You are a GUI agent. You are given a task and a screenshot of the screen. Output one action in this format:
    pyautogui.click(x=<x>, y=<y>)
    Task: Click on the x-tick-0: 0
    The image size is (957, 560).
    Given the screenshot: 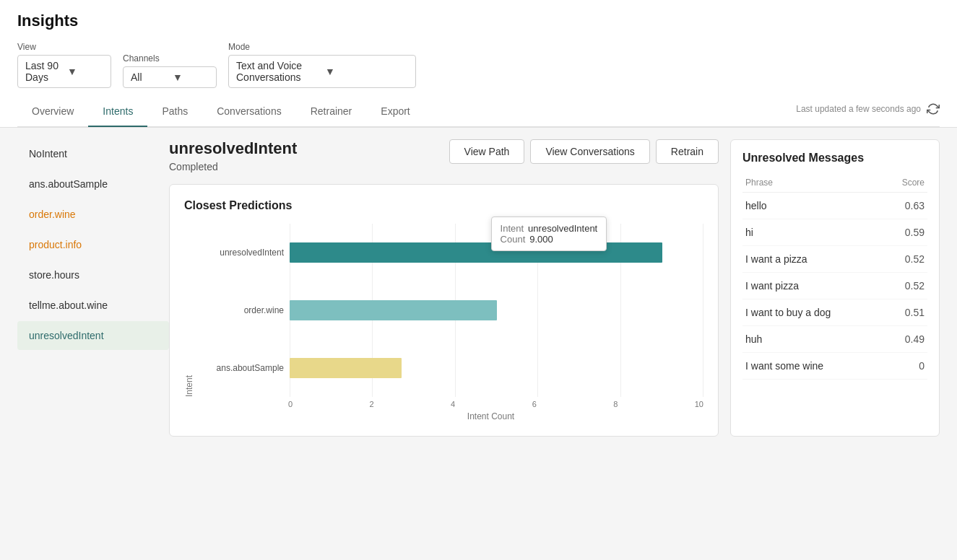 What is the action you would take?
    pyautogui.click(x=290, y=404)
    